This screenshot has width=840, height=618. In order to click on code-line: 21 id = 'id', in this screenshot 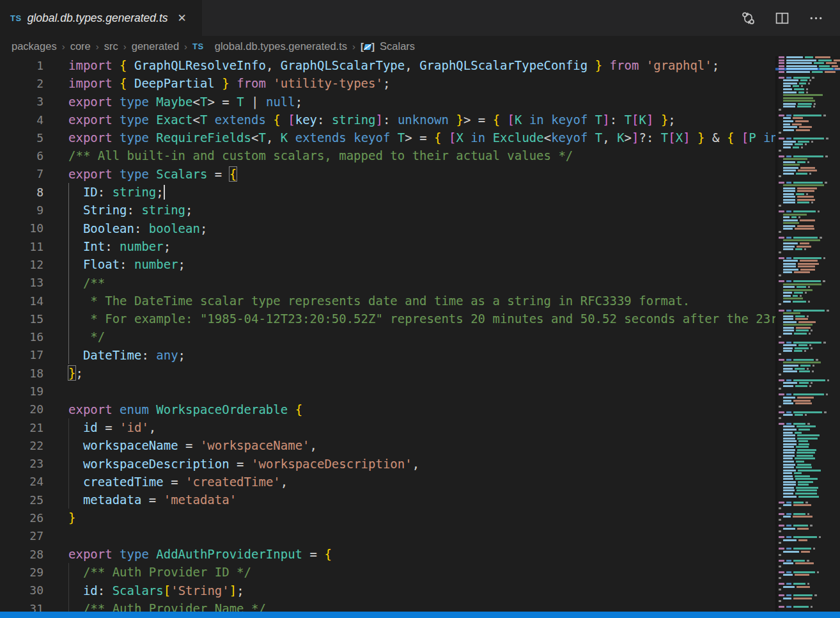, I will do `click(387, 427)`.